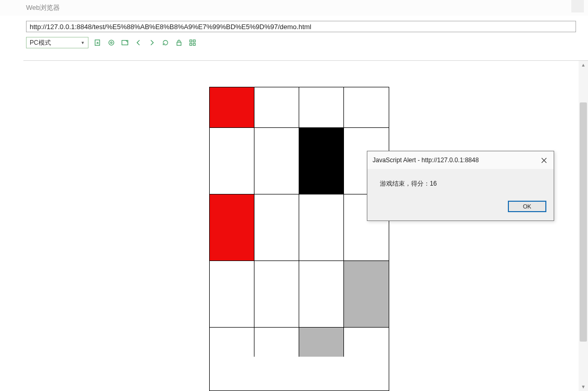 This screenshot has width=588, height=391. Describe the element at coordinates (583, 226) in the screenshot. I see `vertical-scrollbar: ▲ ▼` at that location.